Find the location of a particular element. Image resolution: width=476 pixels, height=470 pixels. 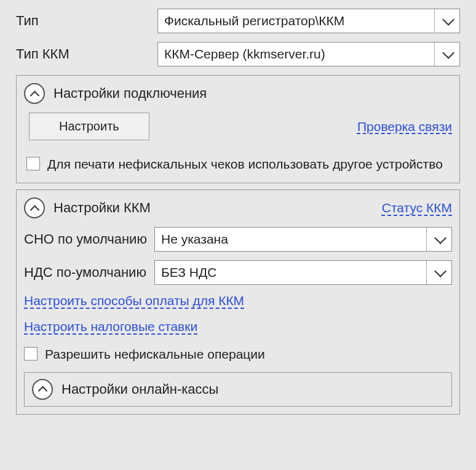

sno-label: СНО по умолчанию is located at coordinates (89, 239).